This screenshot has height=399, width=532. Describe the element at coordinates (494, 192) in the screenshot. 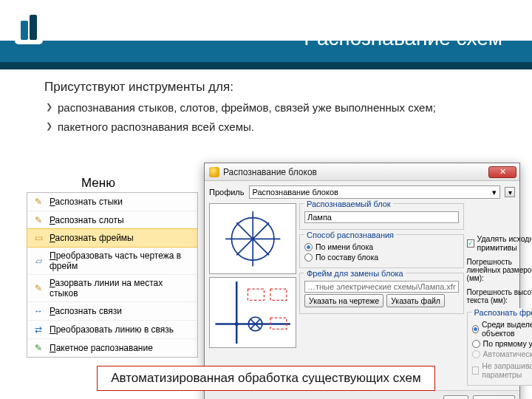

I see `chevron-down-icon: ▾` at that location.